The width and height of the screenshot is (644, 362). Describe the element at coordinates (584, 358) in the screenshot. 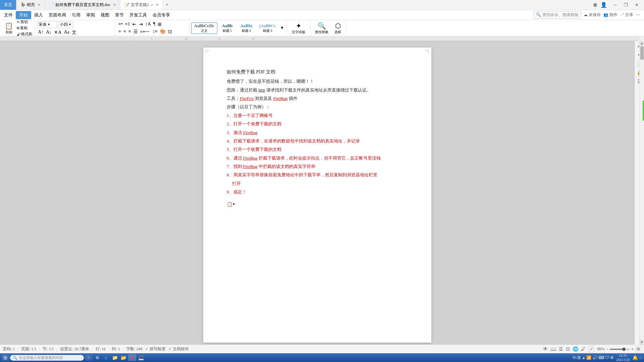

I see `tray-expand: ▲` at that location.